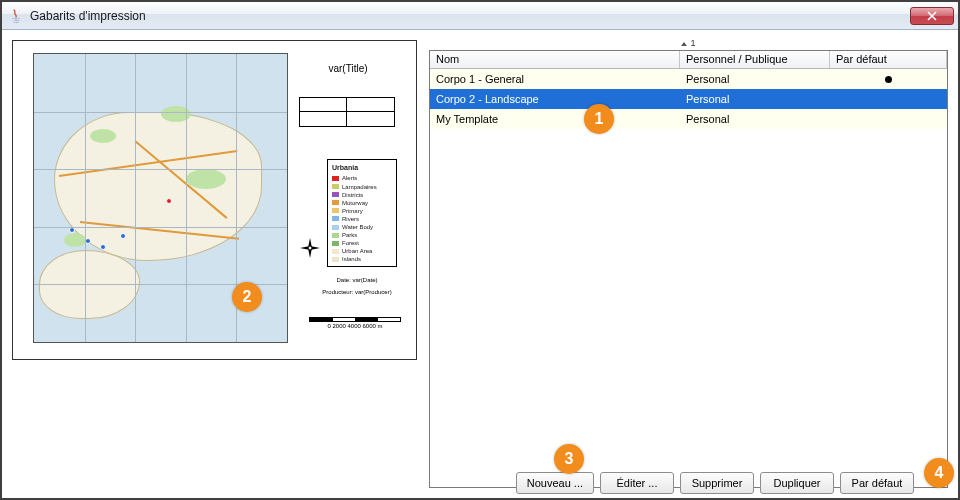 The height and width of the screenshot is (500, 960). I want to click on callout-badge-4: 4, so click(939, 473).